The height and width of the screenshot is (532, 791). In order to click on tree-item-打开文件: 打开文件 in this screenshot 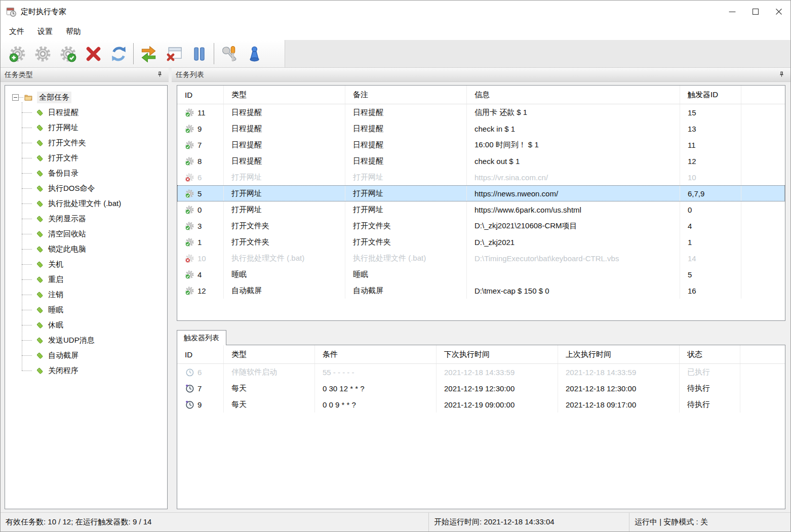, I will do `click(87, 158)`.